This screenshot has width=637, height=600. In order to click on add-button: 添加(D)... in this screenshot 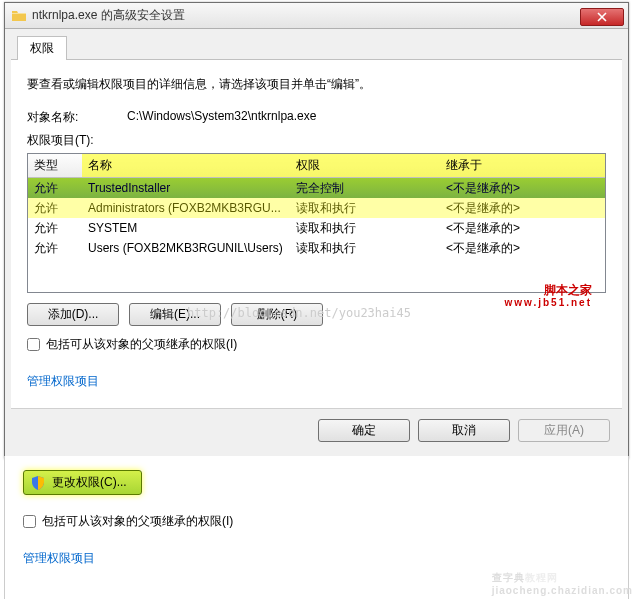, I will do `click(73, 314)`.